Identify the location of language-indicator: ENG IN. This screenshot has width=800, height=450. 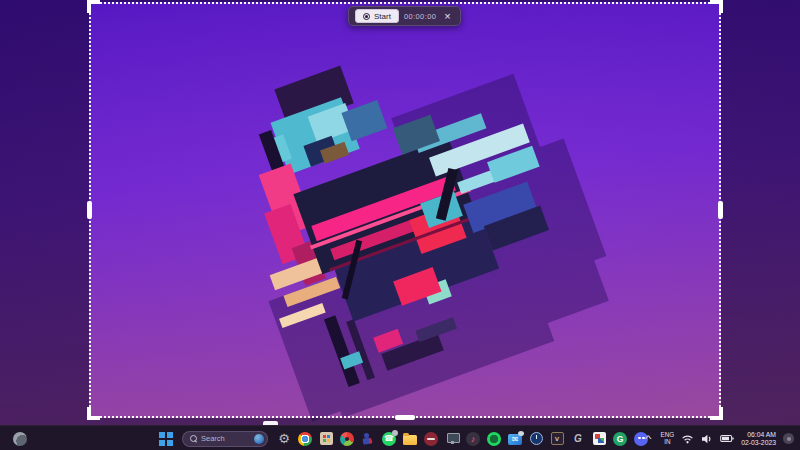
(668, 438).